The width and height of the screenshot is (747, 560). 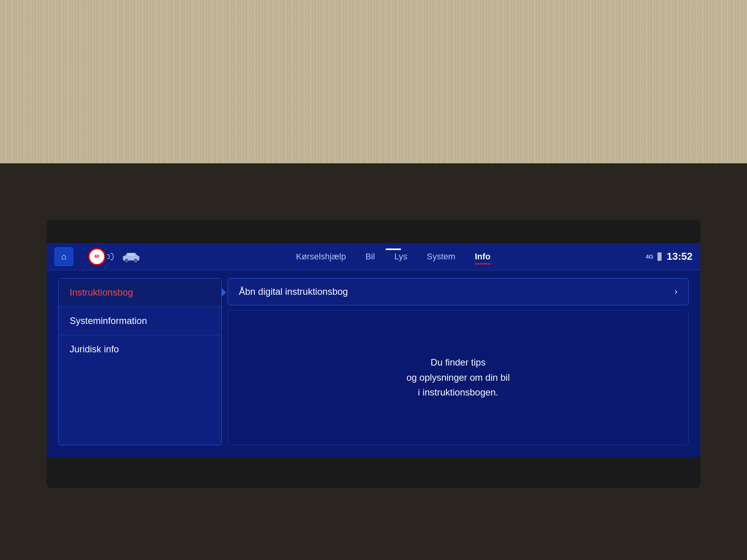 I want to click on sound-indicator, so click(x=110, y=257).